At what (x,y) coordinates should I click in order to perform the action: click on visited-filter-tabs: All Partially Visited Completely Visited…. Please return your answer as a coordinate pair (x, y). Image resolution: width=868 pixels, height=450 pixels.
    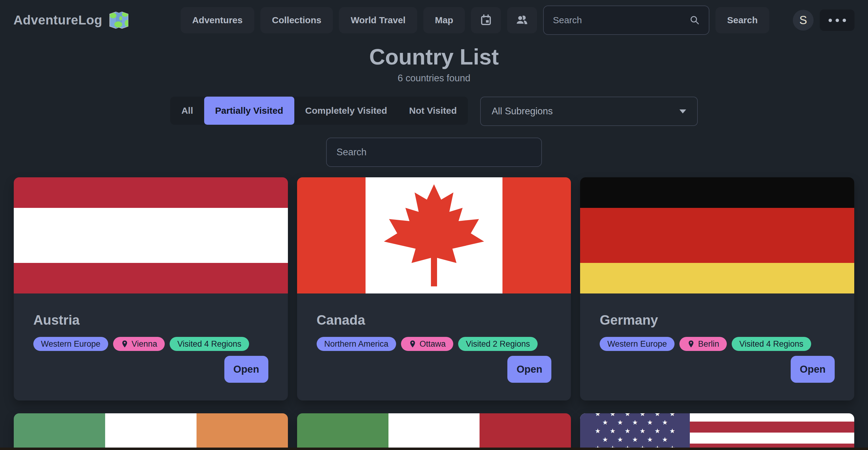
    Looking at the image, I should click on (319, 111).